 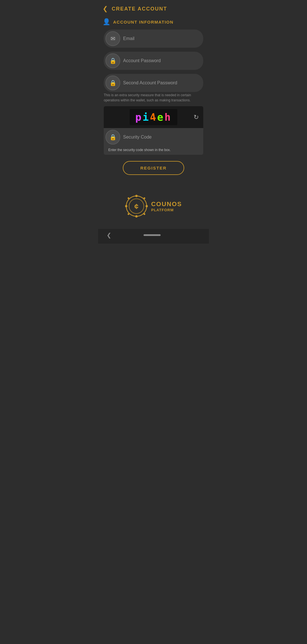 I want to click on back-button: ❮, so click(x=105, y=9).